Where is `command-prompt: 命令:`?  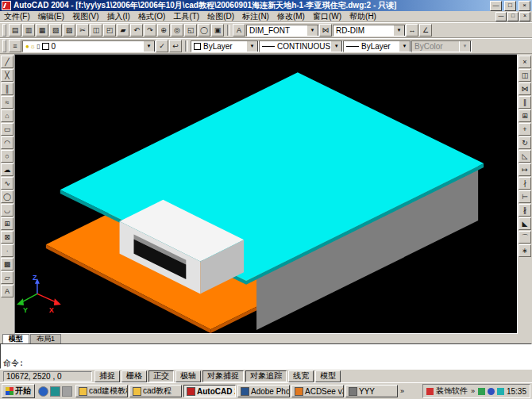
command-prompt: 命令: is located at coordinates (266, 363).